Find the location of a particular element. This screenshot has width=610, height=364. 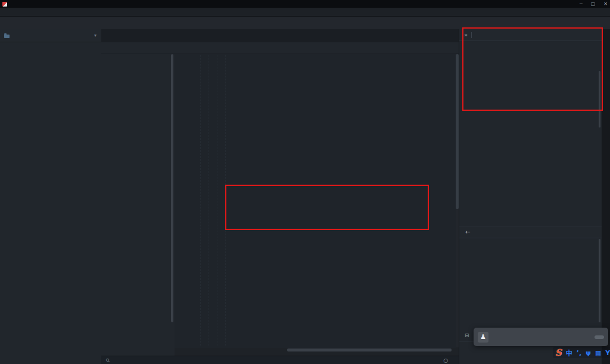

update-toast: ♟ is located at coordinates (541, 337).